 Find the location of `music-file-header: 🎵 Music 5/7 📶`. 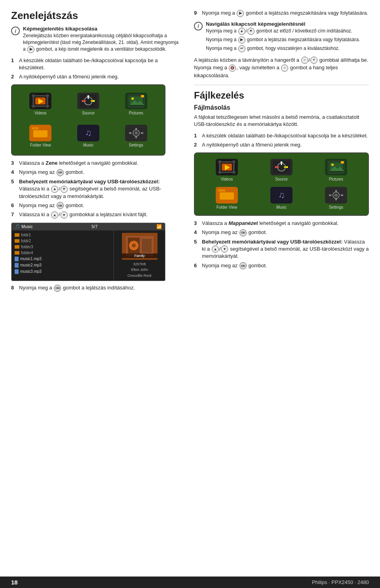

music-file-header: 🎵 Music 5/7 📶 is located at coordinates (88, 226).